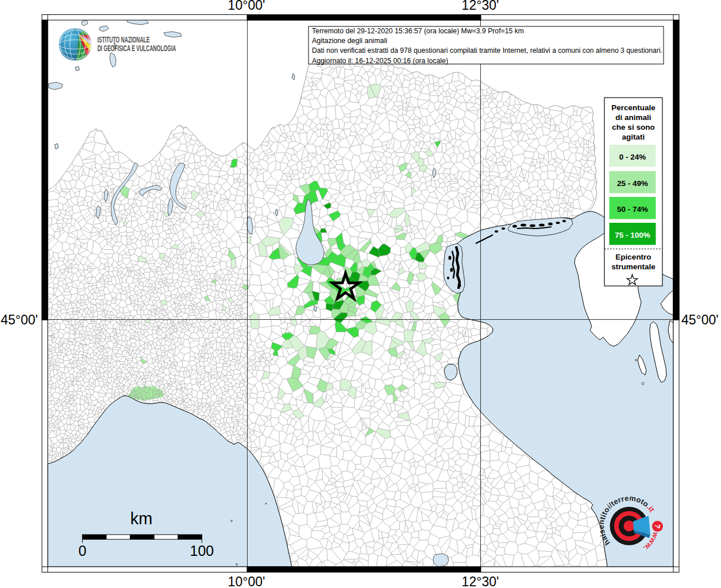 The height and width of the screenshot is (588, 721). Describe the element at coordinates (633, 266) in the screenshot. I see `svg-text: strumentale` at that location.